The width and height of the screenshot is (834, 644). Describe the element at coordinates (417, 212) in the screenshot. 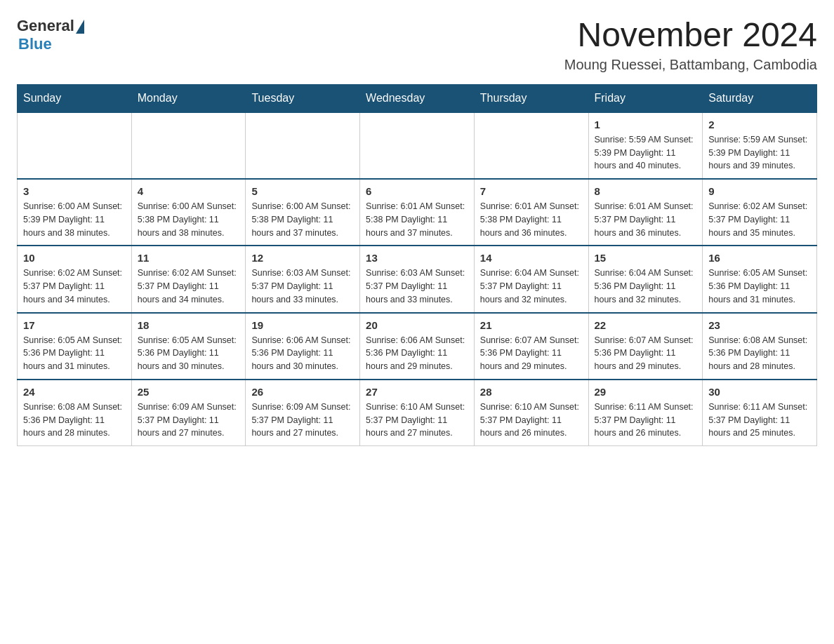

I see `calendar-week-2: 3Sunrise: 6:00 AM Sunset: 5:39 PM Daylig…` at that location.